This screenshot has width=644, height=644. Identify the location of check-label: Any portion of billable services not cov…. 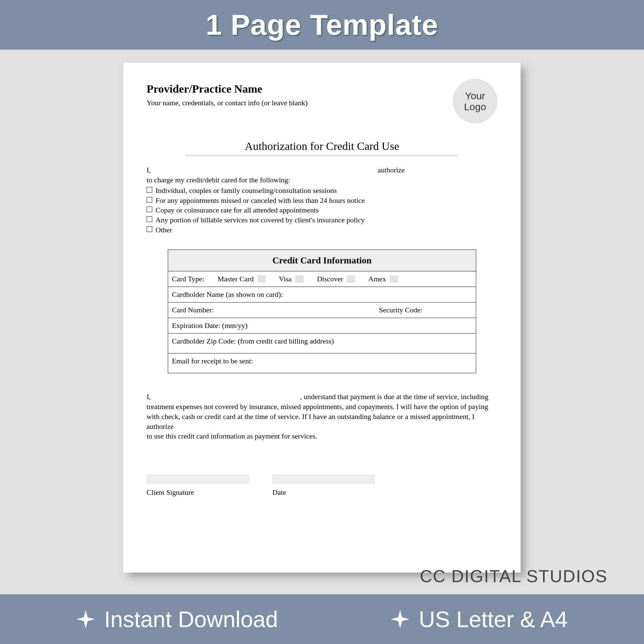
(260, 220).